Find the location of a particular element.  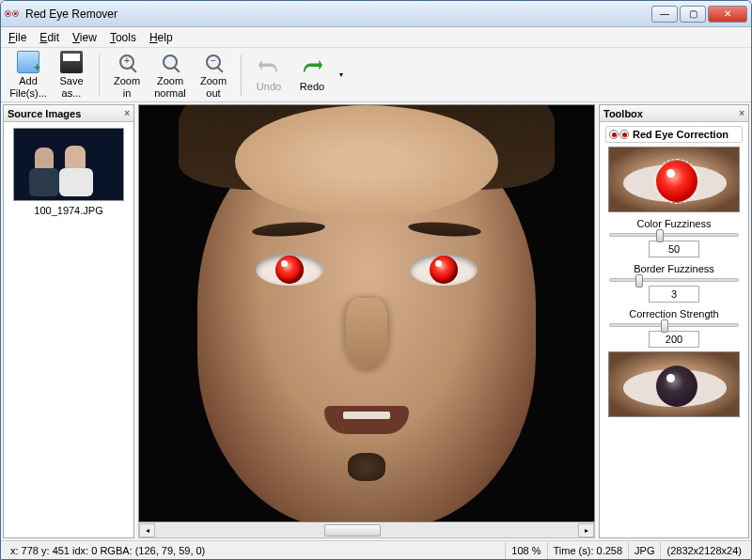

border-fuzziness-label: Border Fuzziness is located at coordinates (674, 269).